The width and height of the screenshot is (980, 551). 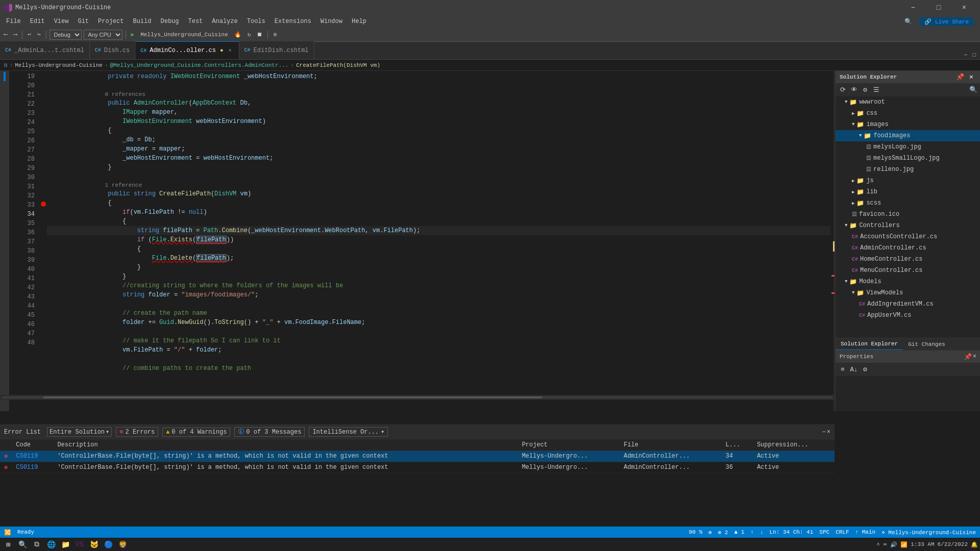 I want to click on tab-expand-button: □, so click(x=974, y=55).